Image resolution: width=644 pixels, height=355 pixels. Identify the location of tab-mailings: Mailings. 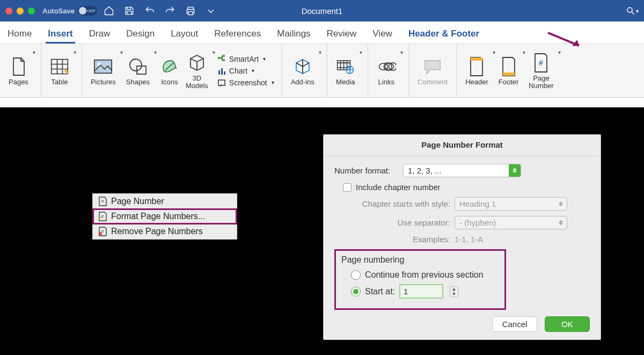
(294, 34).